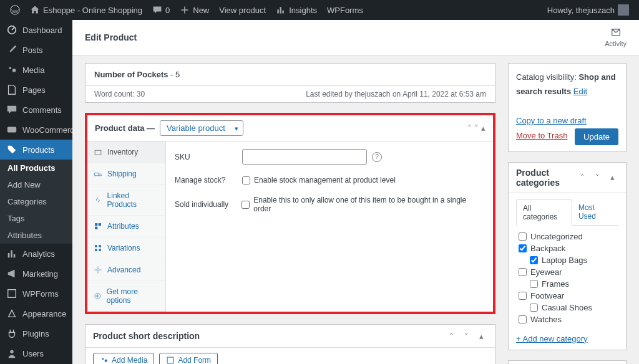 This screenshot has height=364, width=639. I want to click on editor-footer: Word count: 30 Last edited by thejuszach…, so click(290, 94).